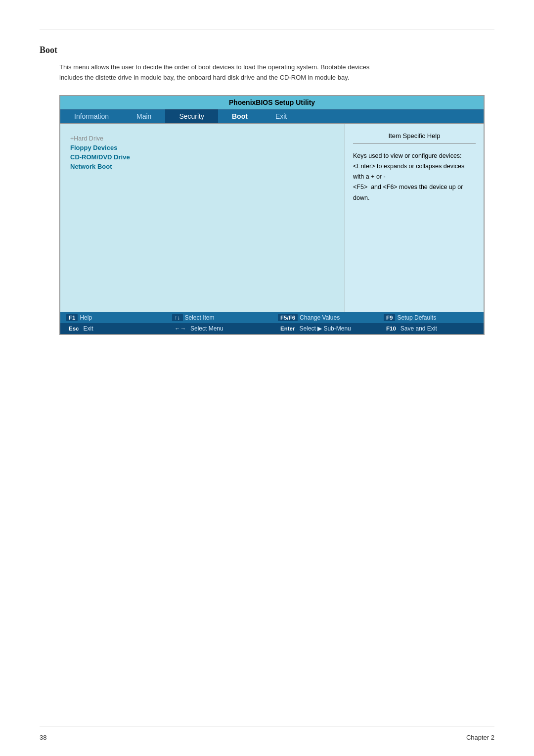  Describe the element at coordinates (219, 318) in the screenshot. I see `footer-updown: ↑↓ Select Item` at that location.